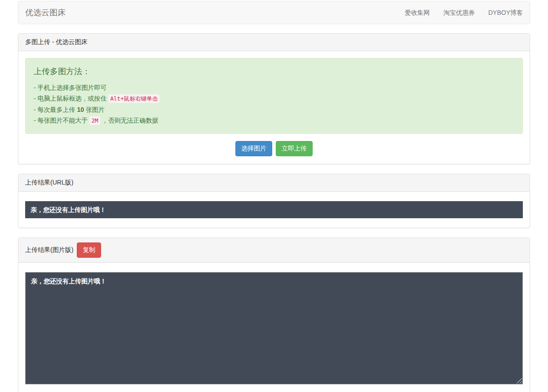 Image resolution: width=548 pixels, height=392 pixels. Describe the element at coordinates (274, 201) in the screenshot. I see `url-result-panel: 上传结果(URL版) 亲，您还没有上传图片哦！` at that location.